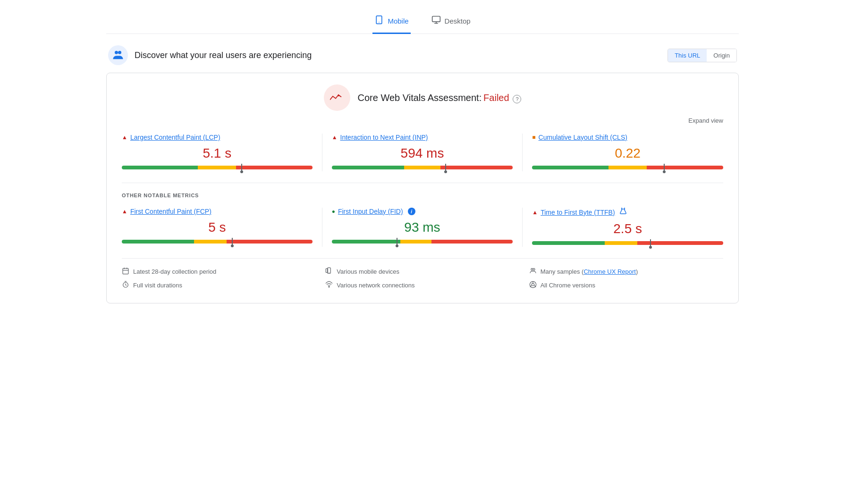  Describe the element at coordinates (422, 274) in the screenshot. I see `footer-section: Latest 28-day collection period Various …` at that location.